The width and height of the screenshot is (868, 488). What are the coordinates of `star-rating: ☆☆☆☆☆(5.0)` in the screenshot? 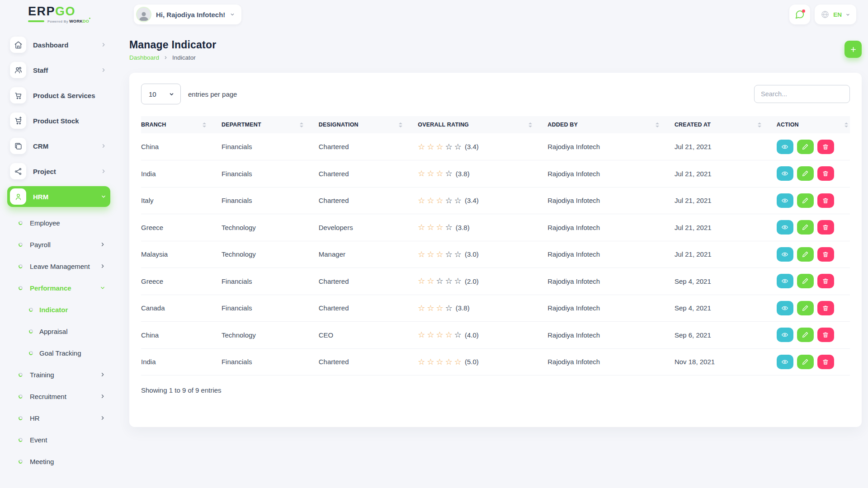 It's located at (483, 362).